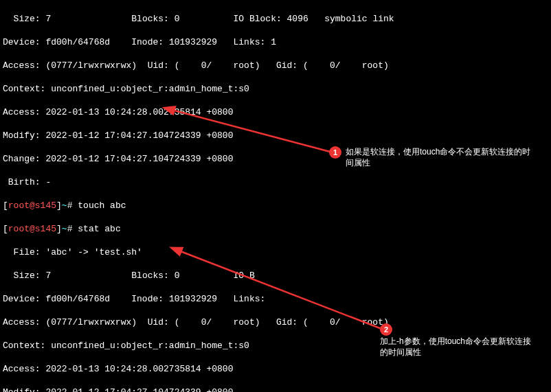 Image resolution: width=551 pixels, height=392 pixels. I want to click on stat-line: Access: (0777/lrwxrwxrwx) Uid: ( 0/ root…, so click(276, 66).